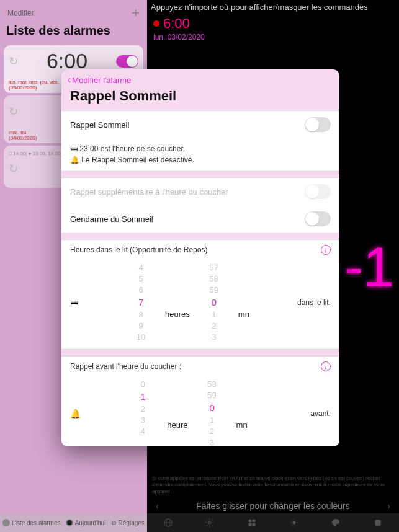 This screenshot has width=399, height=532. Describe the element at coordinates (310, 303) in the screenshot. I see `picker-suffix: dans le lit.` at that location.